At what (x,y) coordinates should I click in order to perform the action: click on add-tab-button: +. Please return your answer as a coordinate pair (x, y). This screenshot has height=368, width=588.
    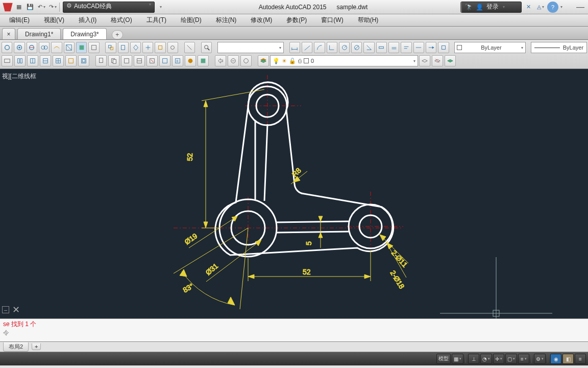
    Looking at the image, I should click on (117, 35).